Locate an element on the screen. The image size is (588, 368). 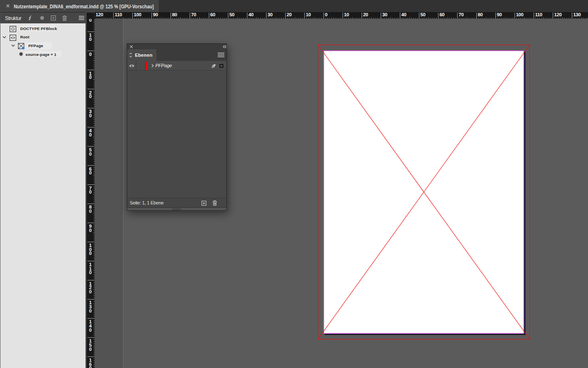
svg-text: 130 is located at coordinates (577, 15).